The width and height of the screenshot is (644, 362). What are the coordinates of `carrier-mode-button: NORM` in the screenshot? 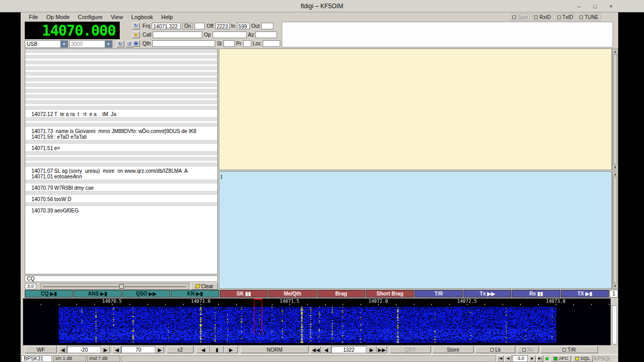 It's located at (275, 350).